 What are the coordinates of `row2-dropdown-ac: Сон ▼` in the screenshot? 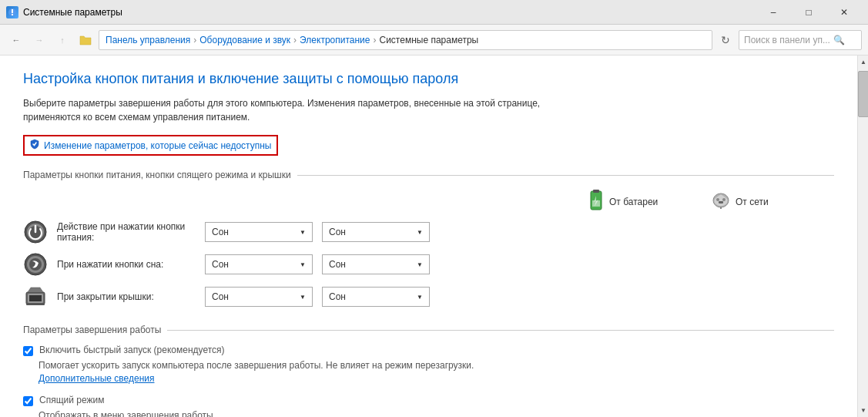 It's located at (376, 264).